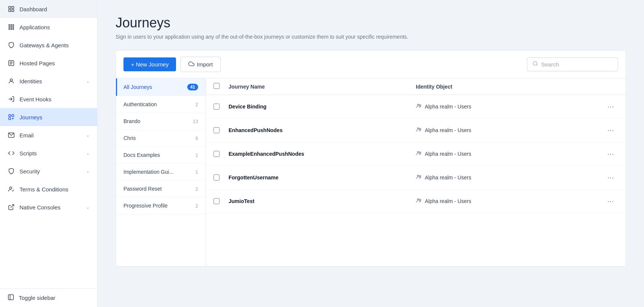 The width and height of the screenshot is (644, 307). I want to click on sidebar-item-label: Email, so click(50, 135).